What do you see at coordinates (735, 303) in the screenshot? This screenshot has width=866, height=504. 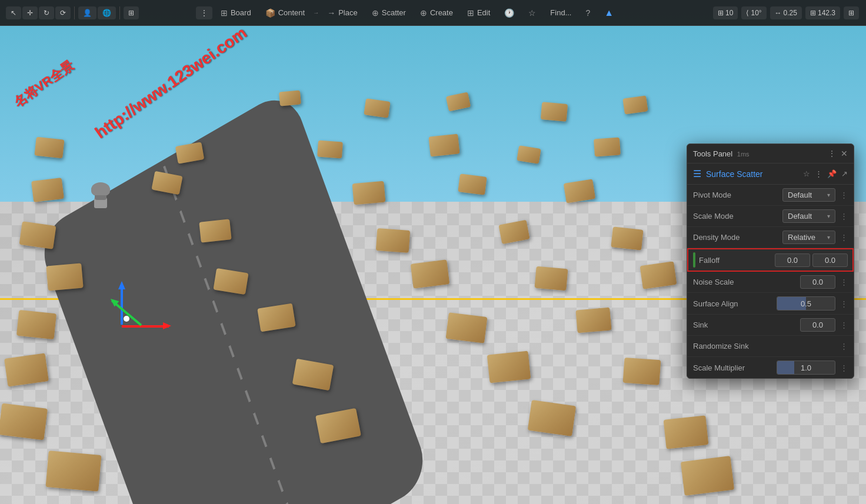 I see `surface-align-label: Surface Align` at bounding box center [735, 303].